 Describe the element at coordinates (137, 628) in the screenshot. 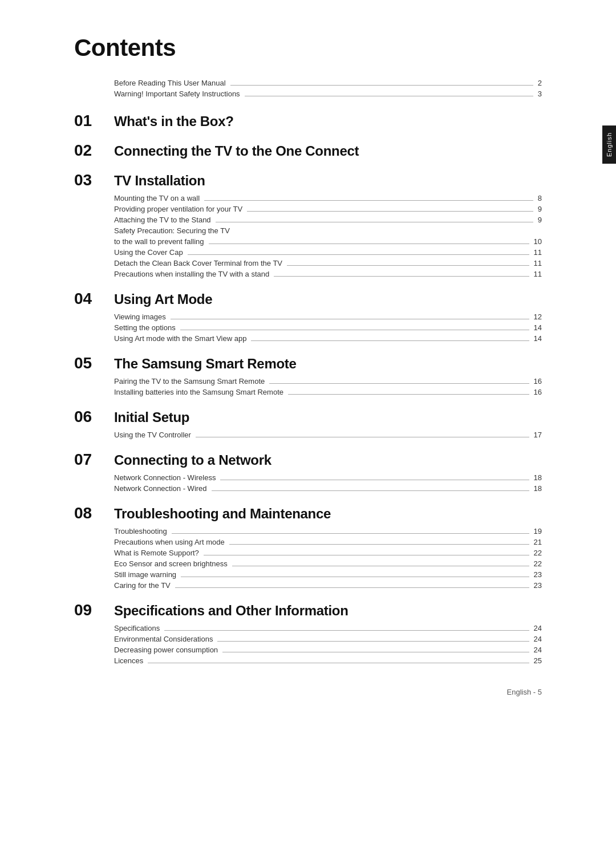

I see `entry-label: Specifications` at that location.